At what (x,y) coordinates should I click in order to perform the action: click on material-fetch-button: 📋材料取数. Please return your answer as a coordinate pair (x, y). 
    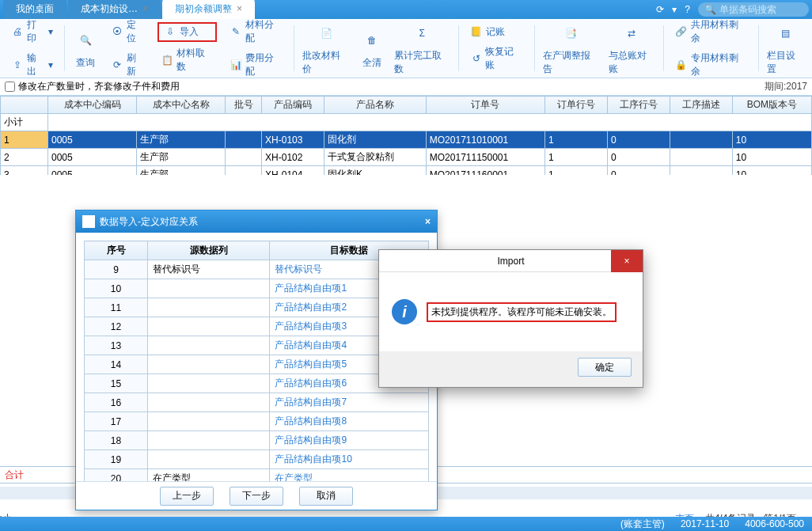
    Looking at the image, I should click on (187, 60).